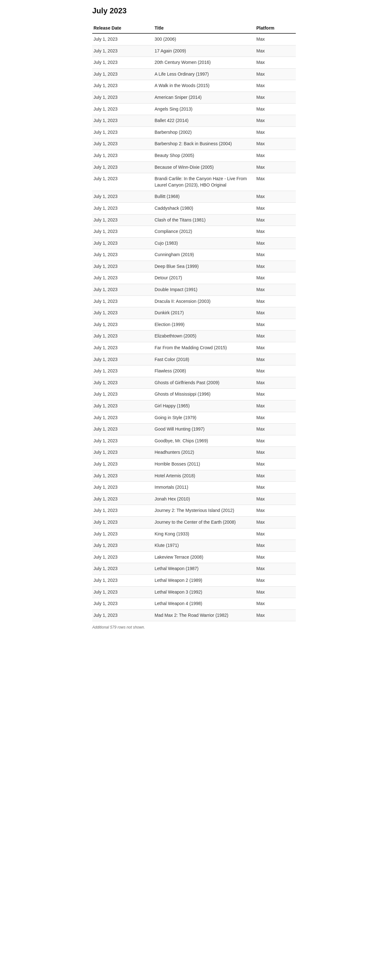 This screenshot has height=980, width=388. Describe the element at coordinates (204, 371) in the screenshot. I see `cell-title: Flawless (2008)` at that location.